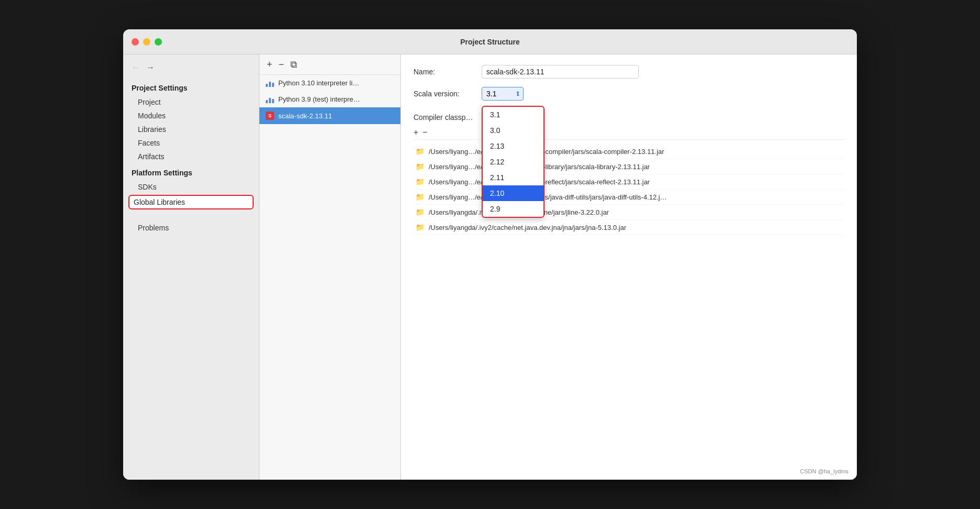 This screenshot has height=509, width=980. What do you see at coordinates (629, 133) in the screenshot?
I see `compiler-toolbar: + −` at bounding box center [629, 133].